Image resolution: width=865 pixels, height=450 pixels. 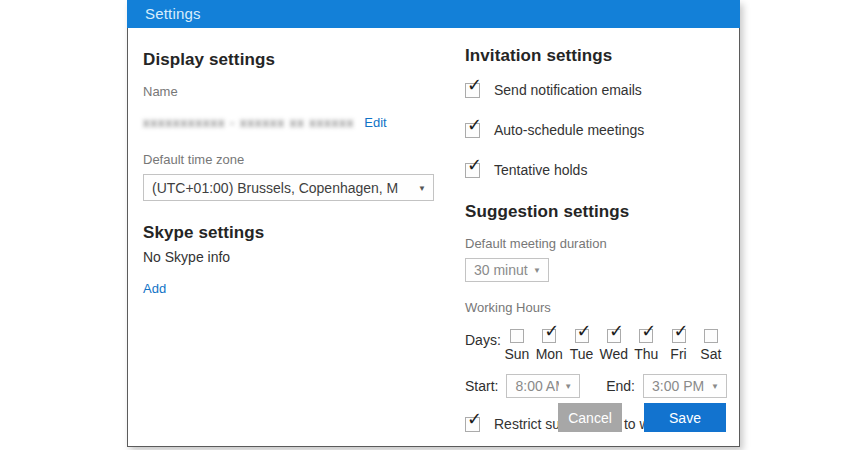 What do you see at coordinates (666, 386) in the screenshot?
I see `end-time-group: End: 3:00 PM ▼` at bounding box center [666, 386].